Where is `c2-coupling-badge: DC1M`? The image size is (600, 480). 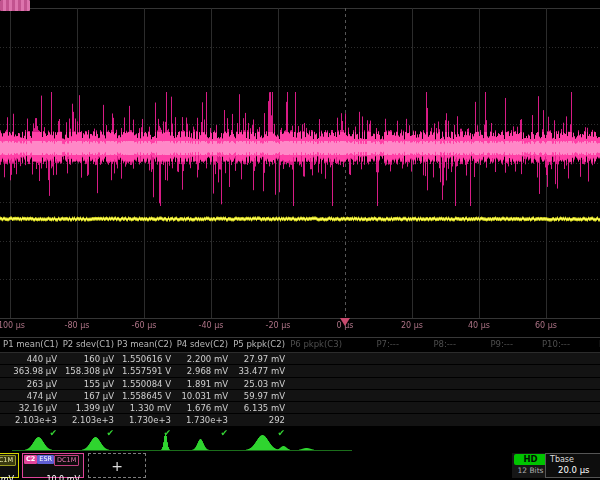 c2-coupling-badge: DC1M is located at coordinates (66, 460).